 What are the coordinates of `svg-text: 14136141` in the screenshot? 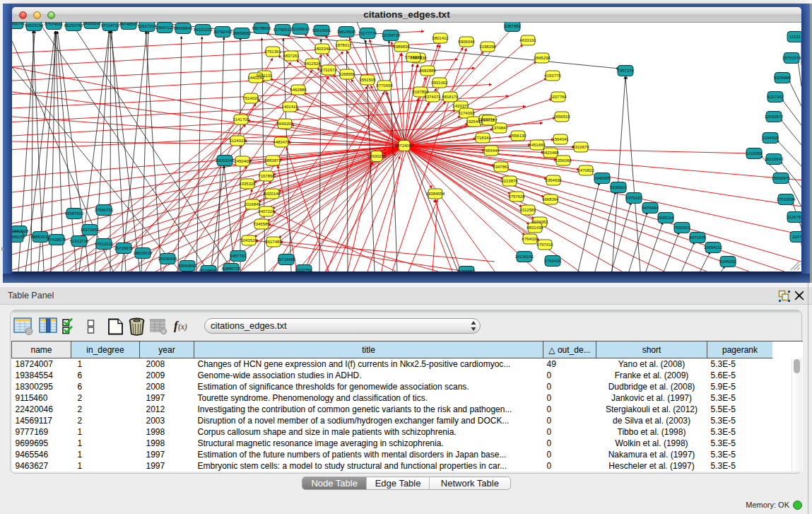 It's located at (524, 257).